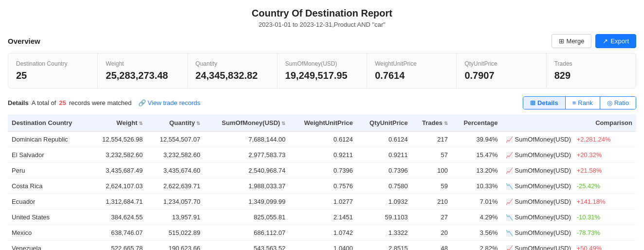 The height and width of the screenshot is (250, 644). I want to click on comp-value-6: -78.73%, so click(589, 232).